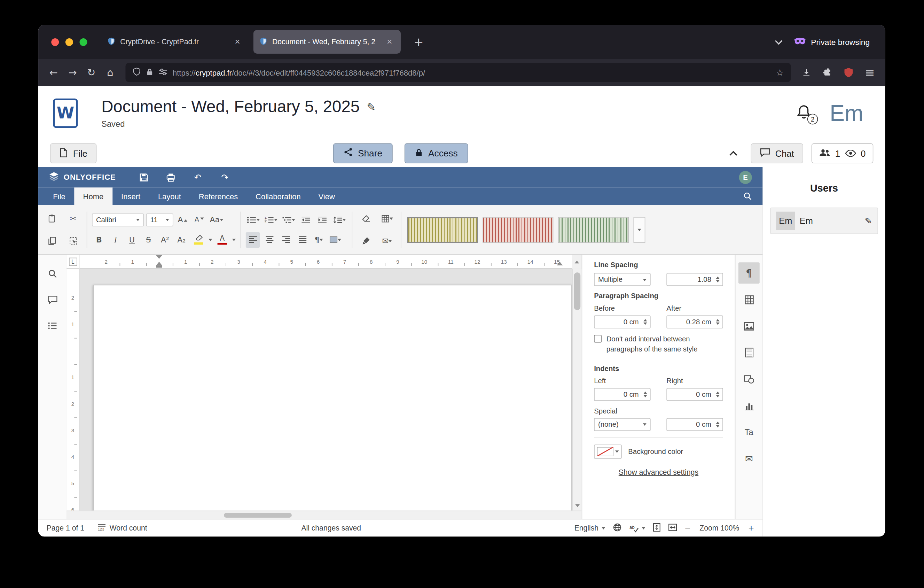 The image size is (924, 588). Describe the element at coordinates (200, 220) in the screenshot. I see `decrease-font-size-icon: A` at that location.